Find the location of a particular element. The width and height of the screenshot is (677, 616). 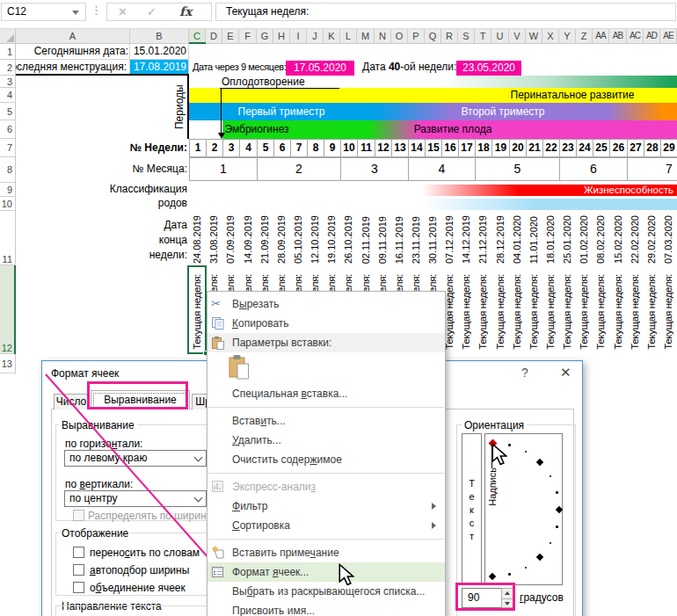

column-header-y: Y is located at coordinates (568, 36).